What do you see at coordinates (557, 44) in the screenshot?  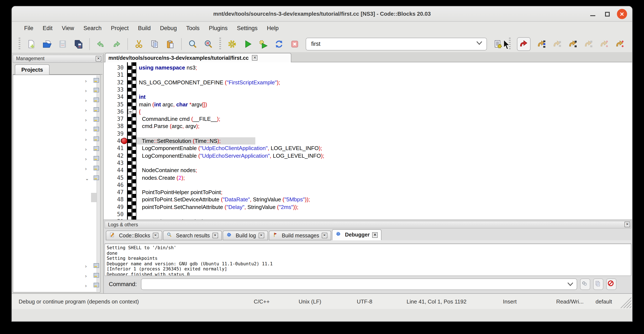 I see `next-line-icon` at bounding box center [557, 44].